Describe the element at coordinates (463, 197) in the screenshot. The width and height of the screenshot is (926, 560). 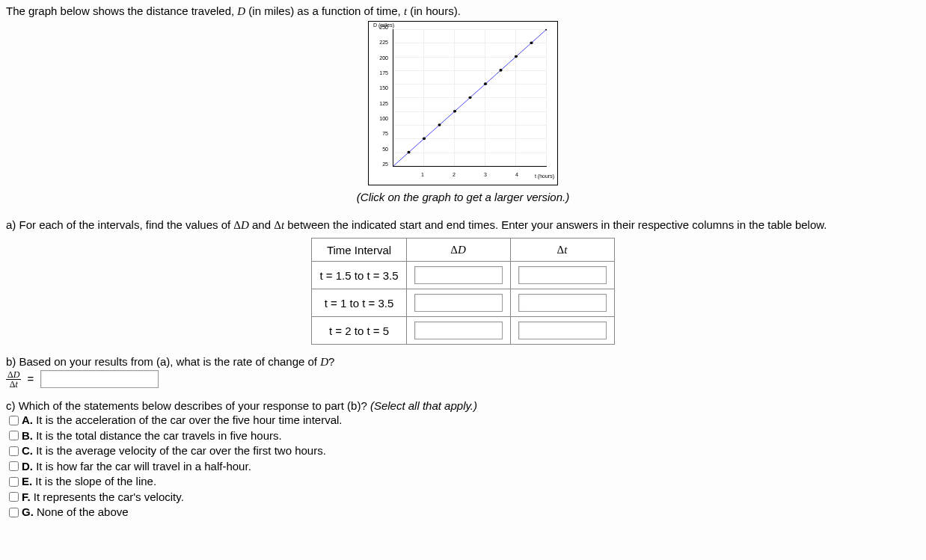
I see `graph-caption: (Click on the graph to get a larger vers…` at that location.